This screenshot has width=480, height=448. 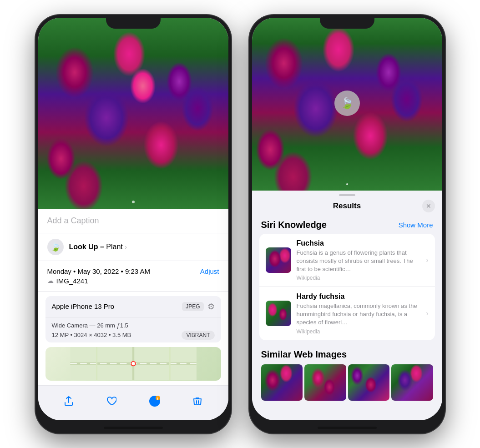 I want to click on close-button: ✕, so click(x=429, y=206).